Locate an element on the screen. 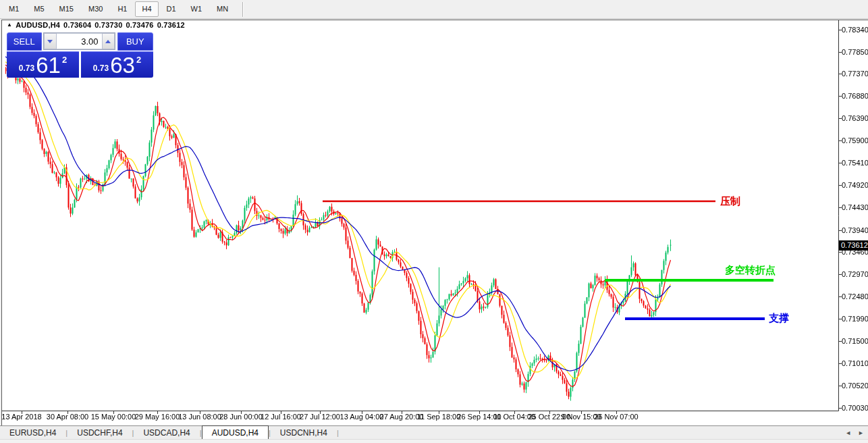  arrow-down-icon is located at coordinates (50, 42).